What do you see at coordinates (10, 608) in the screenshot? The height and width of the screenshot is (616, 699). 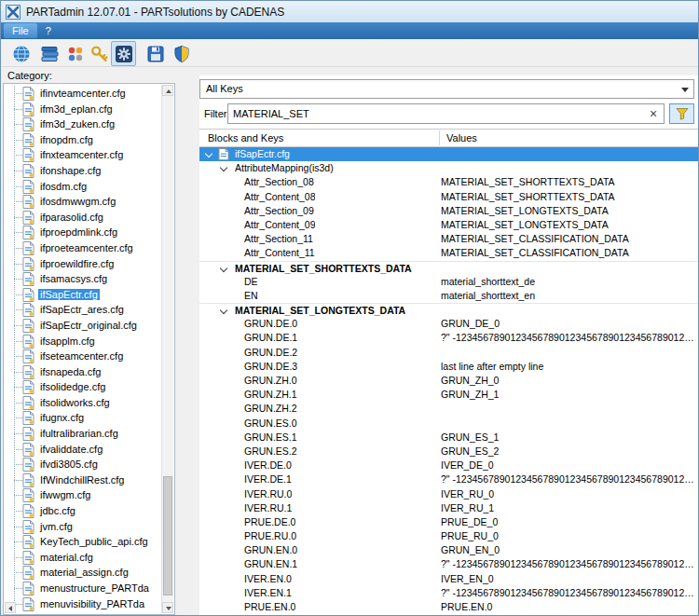 I see `scroll-left-arrow` at bounding box center [10, 608].